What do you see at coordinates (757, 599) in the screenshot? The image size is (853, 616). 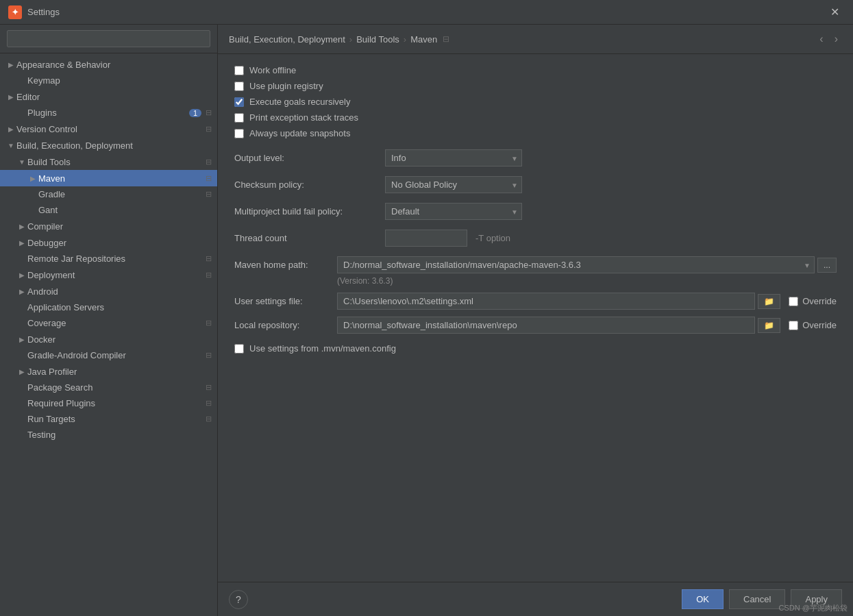 I see `cancel-button: Cancel` at bounding box center [757, 599].